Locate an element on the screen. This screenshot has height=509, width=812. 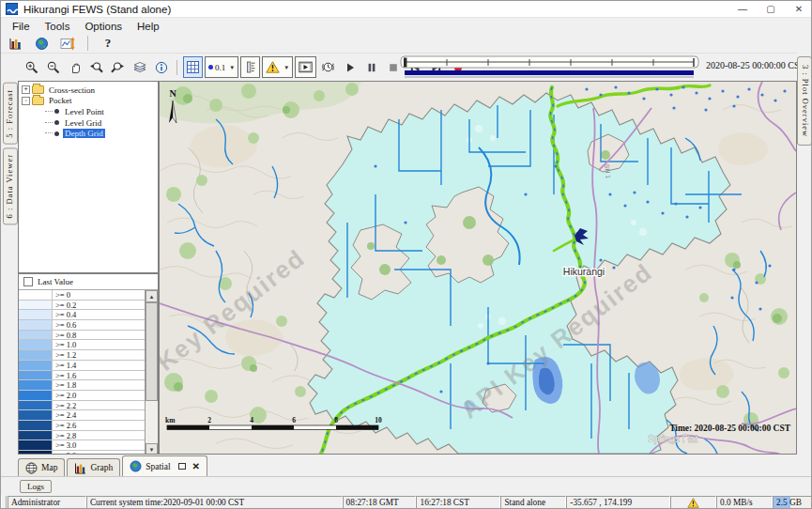
help-button: ? is located at coordinates (108, 43).